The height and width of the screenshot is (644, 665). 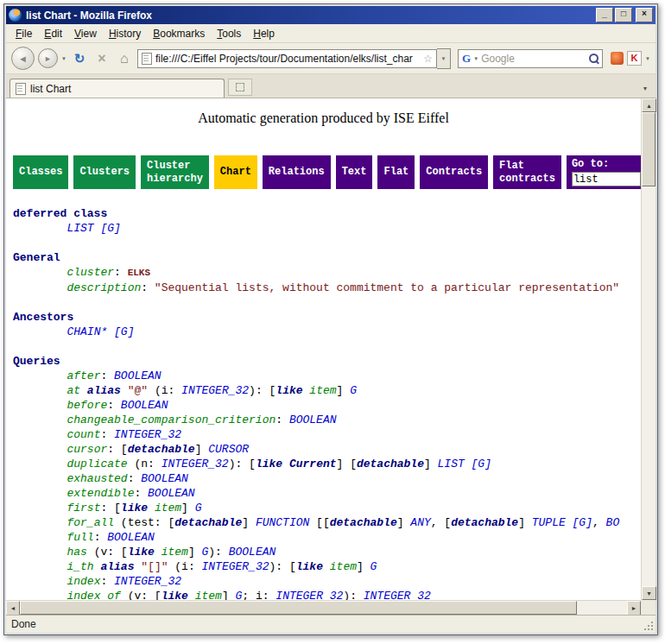 I want to click on scroll-right-icon: ►, so click(x=634, y=608).